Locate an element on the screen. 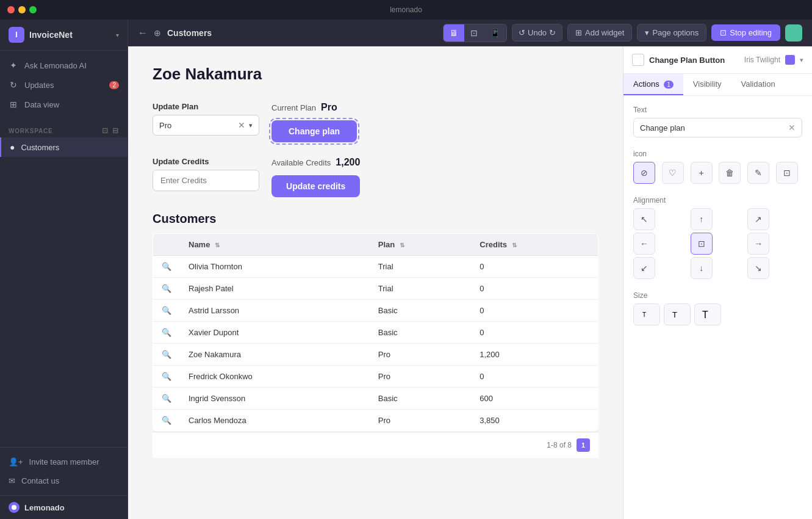 This screenshot has height=519, width=812. panel-widget-icon is located at coordinates (638, 60).